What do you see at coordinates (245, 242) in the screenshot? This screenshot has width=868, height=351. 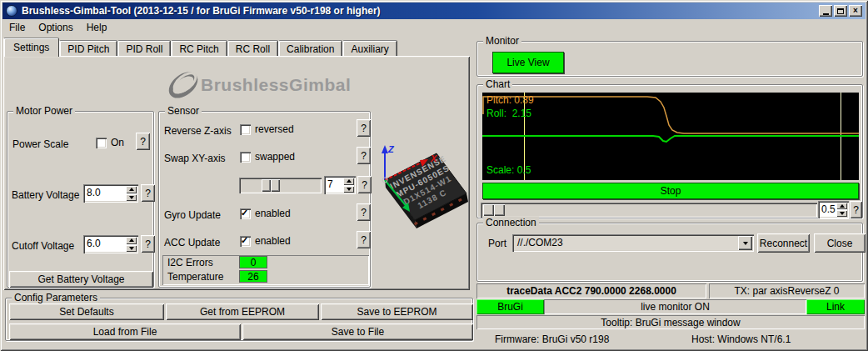 I see `acc-update-checkbox: ✓` at bounding box center [245, 242].